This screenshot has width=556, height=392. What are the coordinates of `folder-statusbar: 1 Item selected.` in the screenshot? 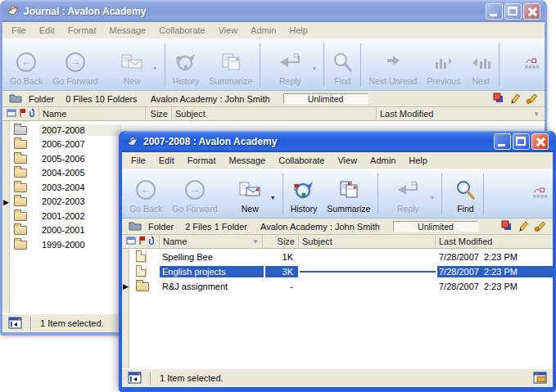 It's located at (337, 378).